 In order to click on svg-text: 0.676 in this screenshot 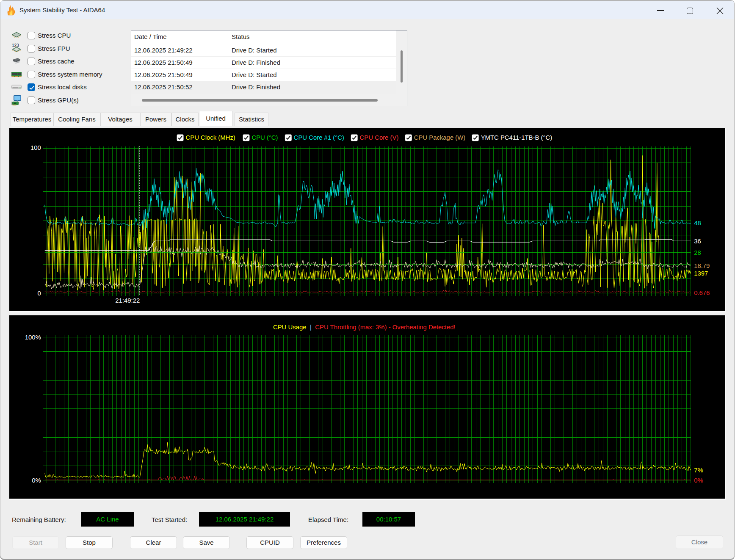, I will do `click(702, 293)`.